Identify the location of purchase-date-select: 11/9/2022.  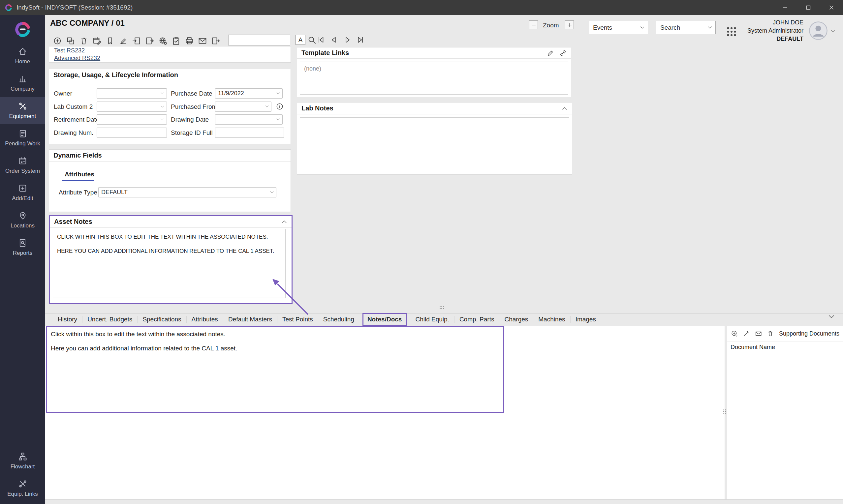
(249, 93).